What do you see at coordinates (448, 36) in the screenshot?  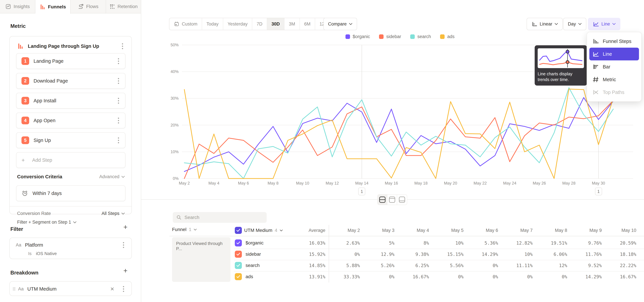 I see `legend-item-ads: ads` at bounding box center [448, 36].